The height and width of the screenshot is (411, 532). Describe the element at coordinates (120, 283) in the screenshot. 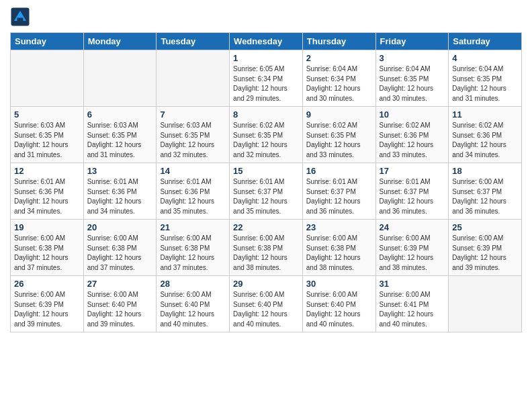

I see `day-number: 27` at that location.